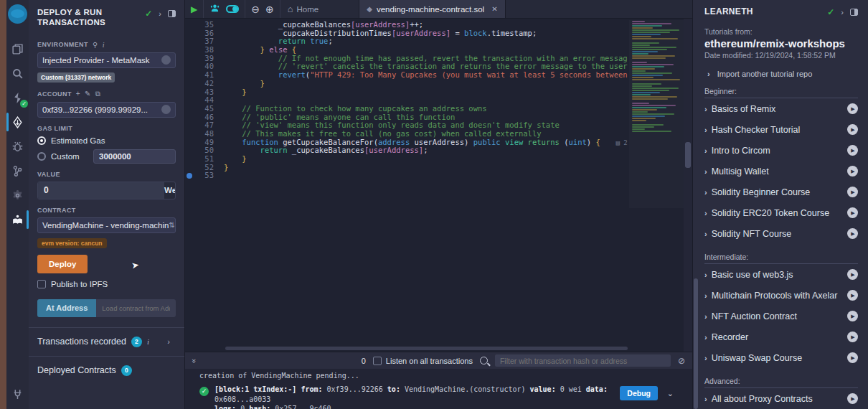  I want to click on tx-expand-icon: ⌄, so click(670, 393).